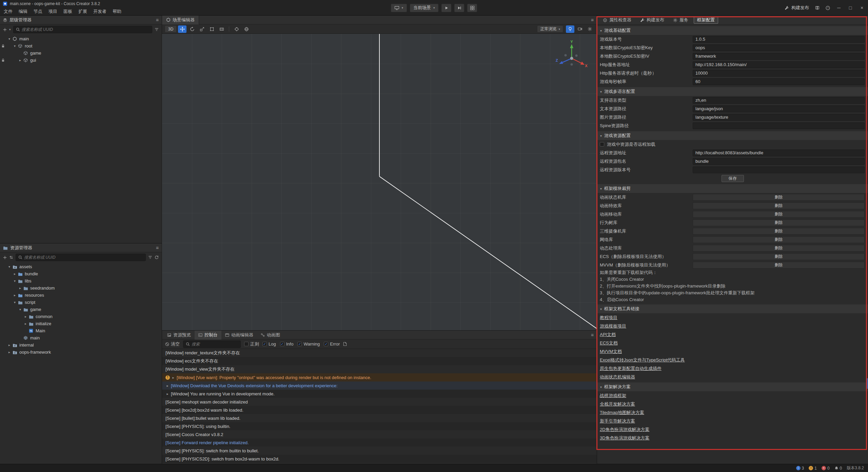 This screenshot has height=472, width=868. I want to click on filter-log-toggle: ✓Log, so click(269, 344).